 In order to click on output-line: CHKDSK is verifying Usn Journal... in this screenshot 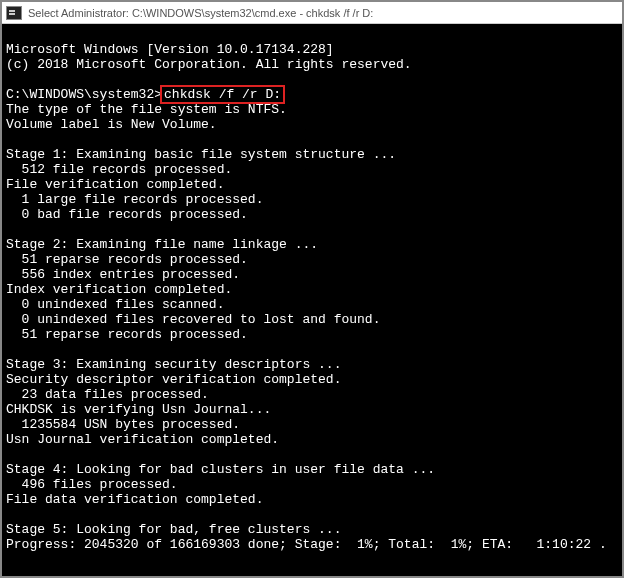, I will do `click(138, 410)`.